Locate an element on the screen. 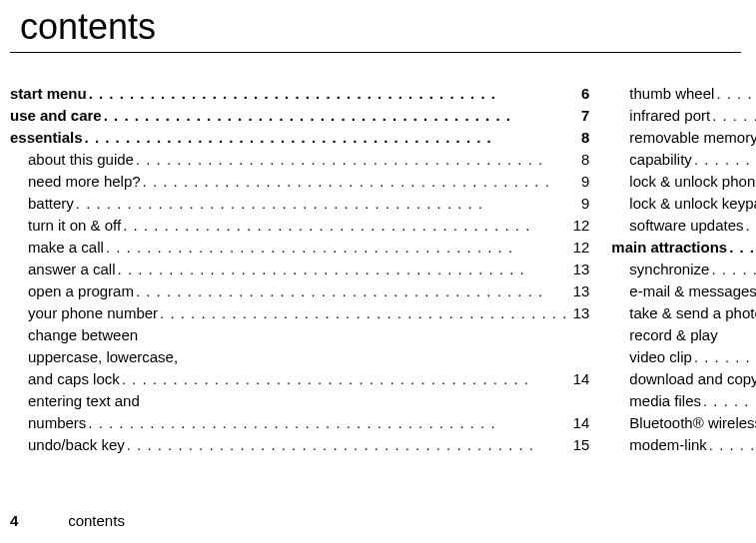  toc-wrap-line: record & play is located at coordinates (683, 335).